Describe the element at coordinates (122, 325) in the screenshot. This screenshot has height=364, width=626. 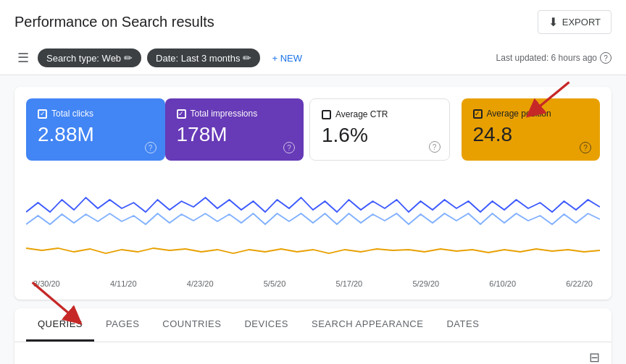
I see `tab-pages: PAGES` at that location.